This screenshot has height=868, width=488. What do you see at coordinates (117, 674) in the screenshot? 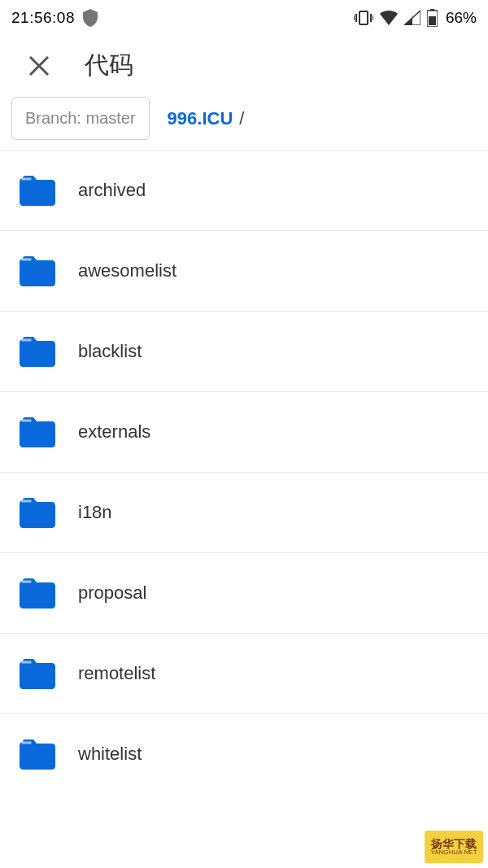
I see `file-name: remotelist` at bounding box center [117, 674].